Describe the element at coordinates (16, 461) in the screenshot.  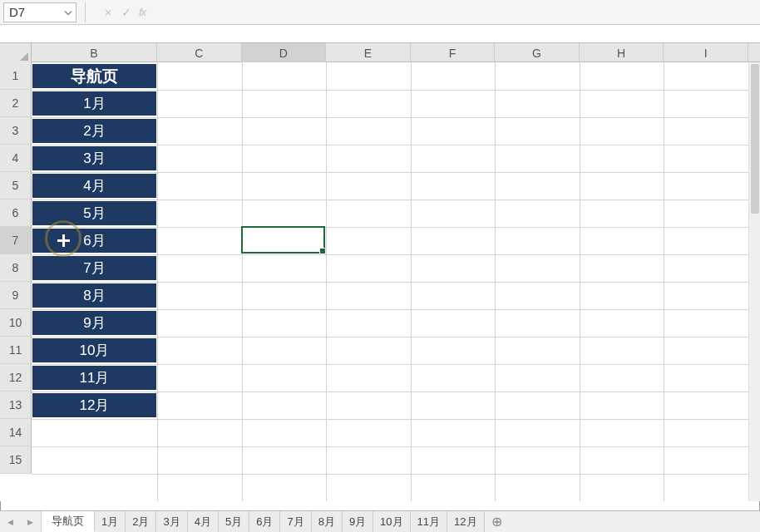
I see `row-header-15: 15` at that location.